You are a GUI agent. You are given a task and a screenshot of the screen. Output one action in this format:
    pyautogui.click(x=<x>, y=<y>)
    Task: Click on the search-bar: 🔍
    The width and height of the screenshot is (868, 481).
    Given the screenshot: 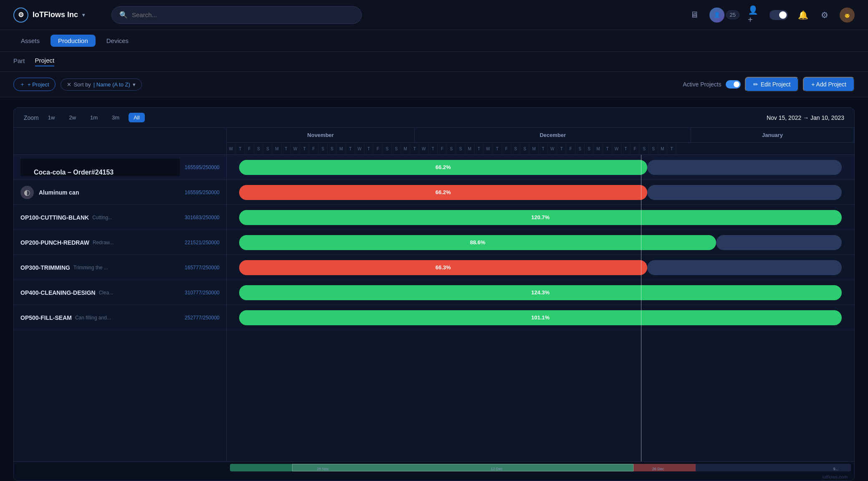 What is the action you would take?
    pyautogui.click(x=237, y=15)
    